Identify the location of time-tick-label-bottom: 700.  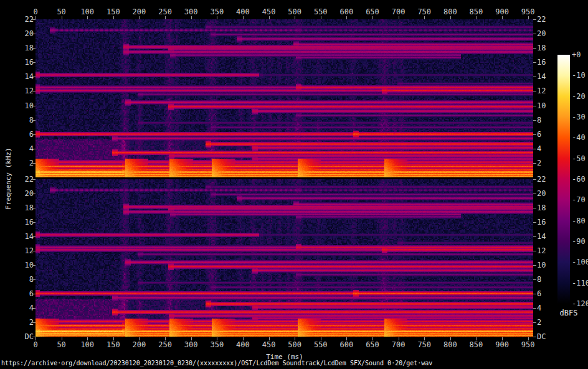
(399, 345).